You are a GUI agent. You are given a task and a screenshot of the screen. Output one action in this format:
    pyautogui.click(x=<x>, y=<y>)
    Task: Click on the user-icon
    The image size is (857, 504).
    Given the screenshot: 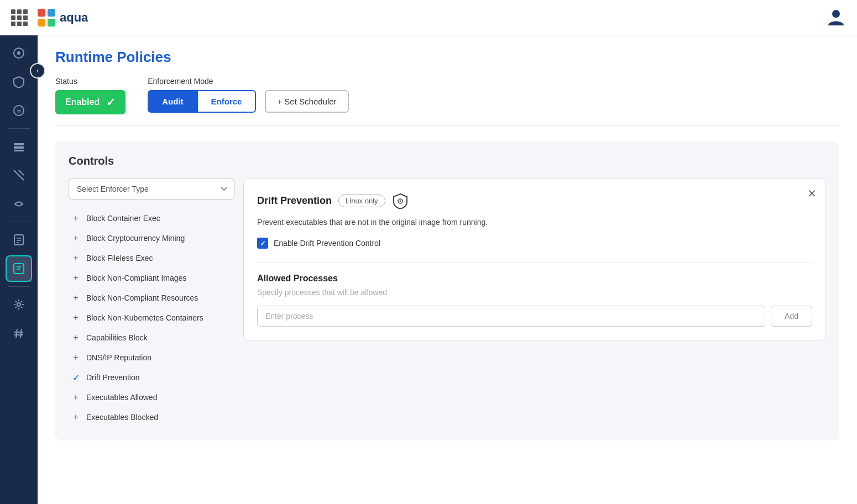 What is the action you would take?
    pyautogui.click(x=836, y=17)
    